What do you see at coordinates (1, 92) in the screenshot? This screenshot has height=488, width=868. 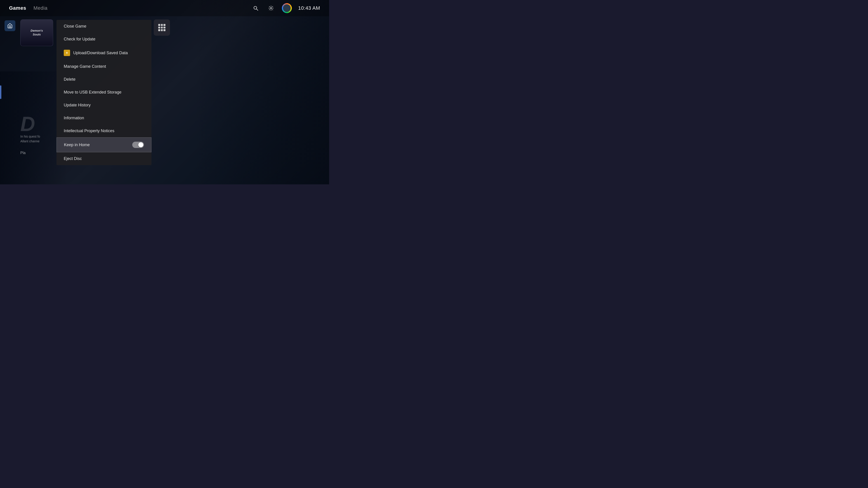 I see `scroll-indicator` at bounding box center [1, 92].